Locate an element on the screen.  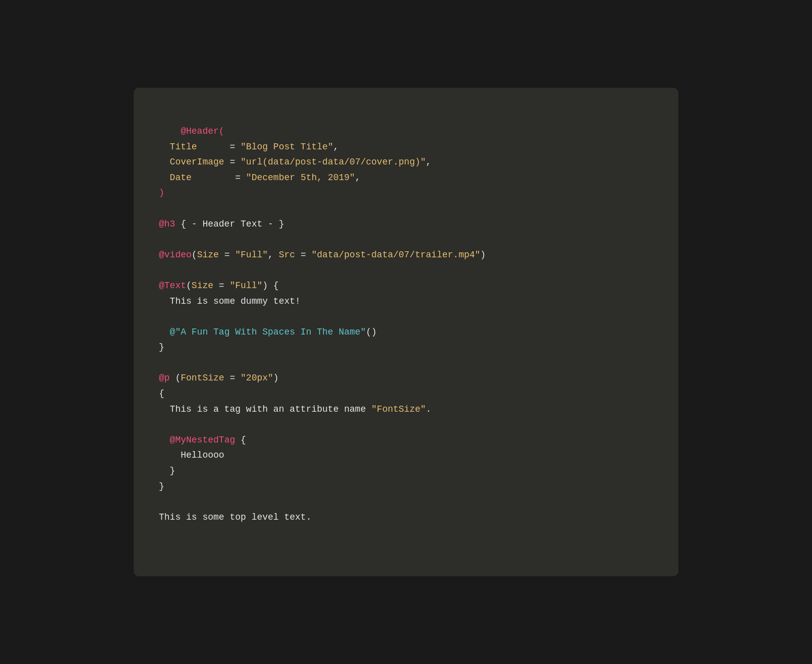
line-17: @p (FontSize = "20px") is located at coordinates (219, 378).